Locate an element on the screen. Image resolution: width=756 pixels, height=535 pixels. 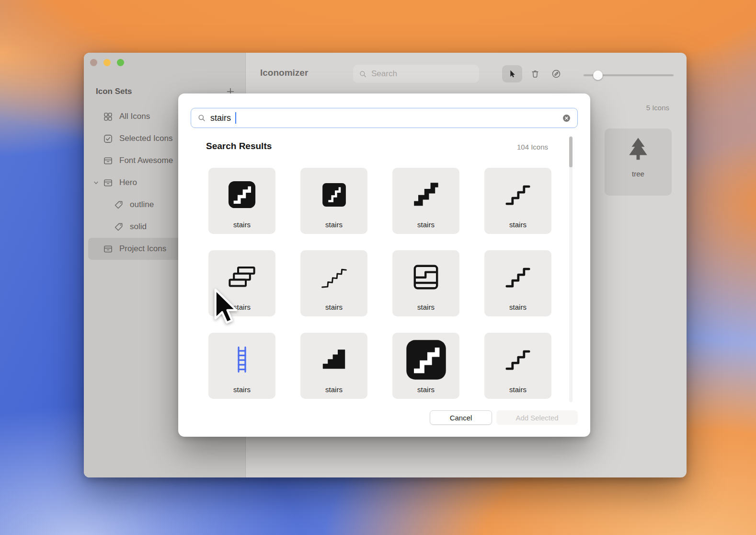
pencil-circle-icon is located at coordinates (556, 74).